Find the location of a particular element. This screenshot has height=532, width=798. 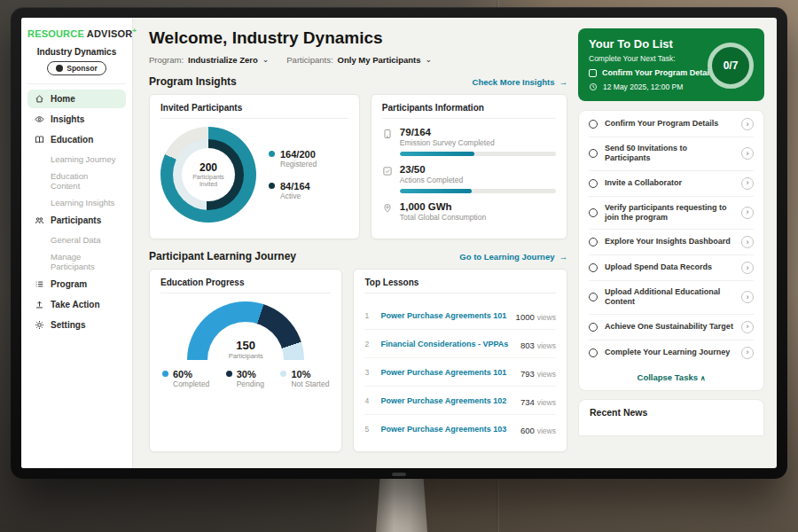

stat-value: 1,000 GWh is located at coordinates (478, 207).